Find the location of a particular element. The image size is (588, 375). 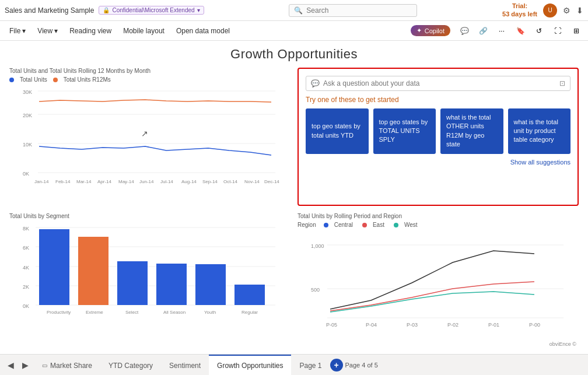

page-indicator: Page 4 of 5 is located at coordinates (362, 365).